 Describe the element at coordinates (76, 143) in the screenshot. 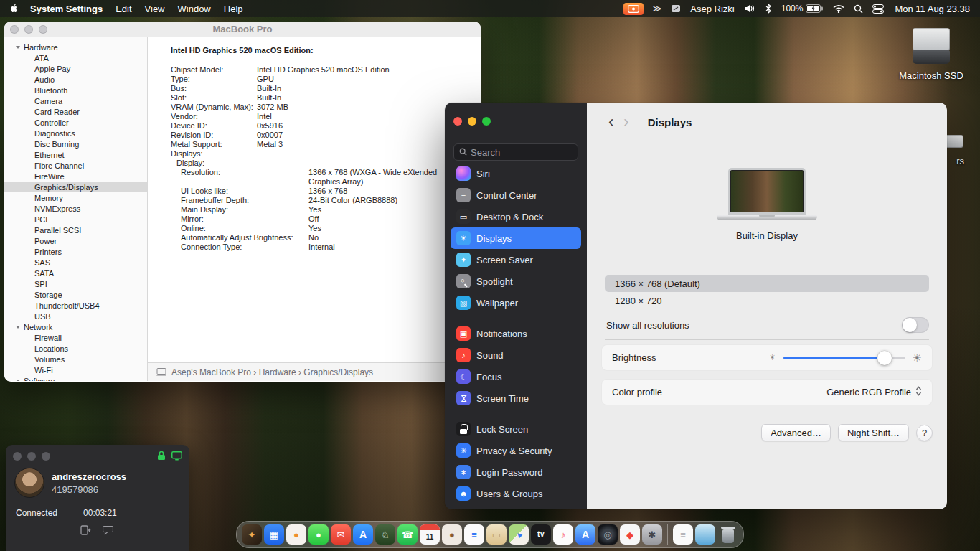

I see `sysinfo-tree-item: Disc Burning` at that location.